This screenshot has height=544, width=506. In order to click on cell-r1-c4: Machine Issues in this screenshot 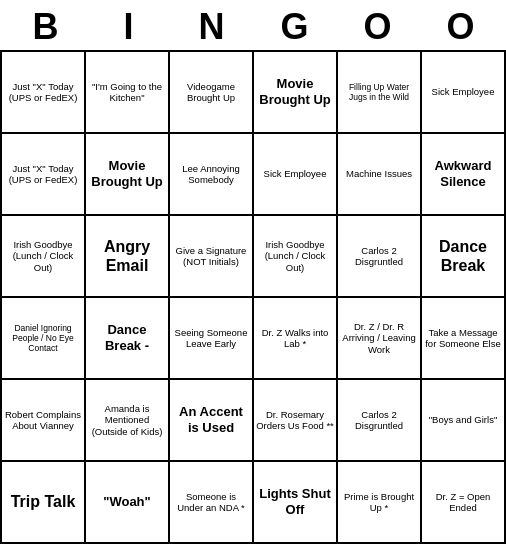, I will do `click(380, 175)`.